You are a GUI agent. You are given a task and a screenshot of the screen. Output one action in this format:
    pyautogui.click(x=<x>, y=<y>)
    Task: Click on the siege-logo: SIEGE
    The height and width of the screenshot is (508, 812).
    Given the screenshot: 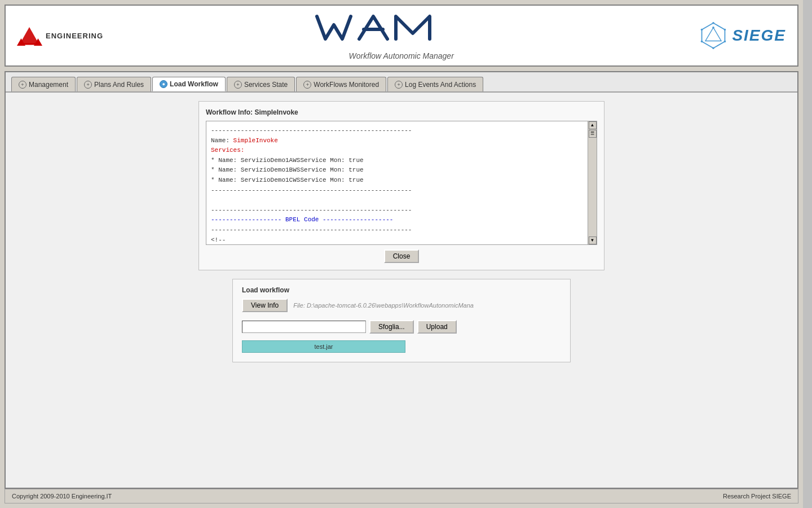 What is the action you would take?
    pyautogui.click(x=743, y=36)
    